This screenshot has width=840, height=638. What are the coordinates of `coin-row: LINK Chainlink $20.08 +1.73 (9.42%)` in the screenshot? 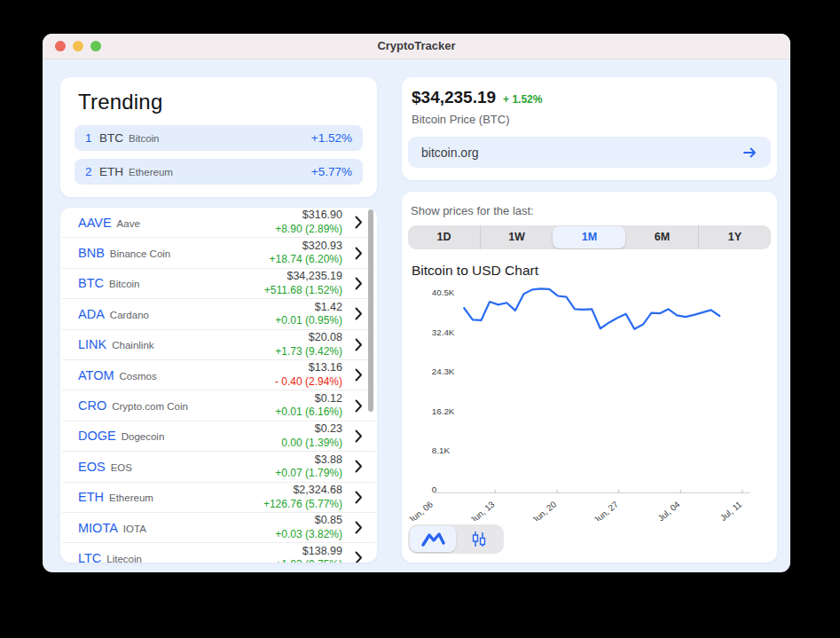 It's located at (218, 345).